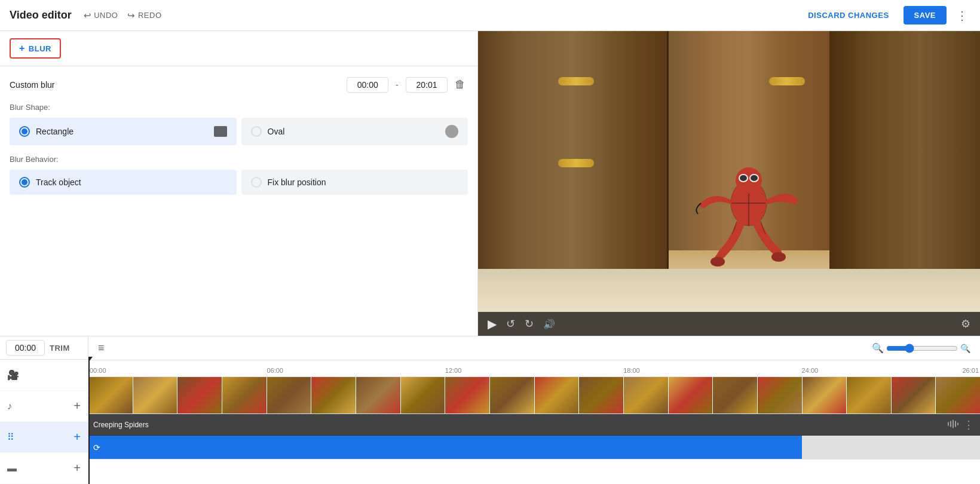 The image size is (980, 484). Describe the element at coordinates (427, 85) in the screenshot. I see `blur-end-time` at that location.